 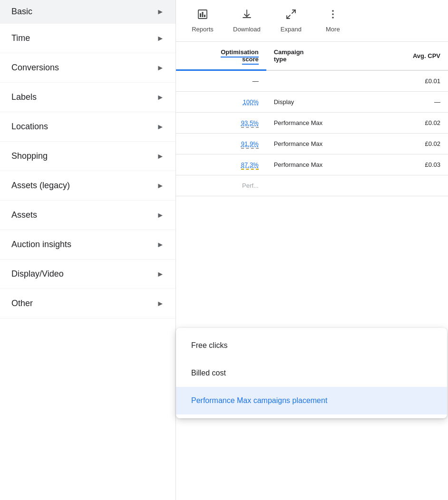 What do you see at coordinates (312, 186) in the screenshot?
I see `table-row: Perf...` at bounding box center [312, 186].